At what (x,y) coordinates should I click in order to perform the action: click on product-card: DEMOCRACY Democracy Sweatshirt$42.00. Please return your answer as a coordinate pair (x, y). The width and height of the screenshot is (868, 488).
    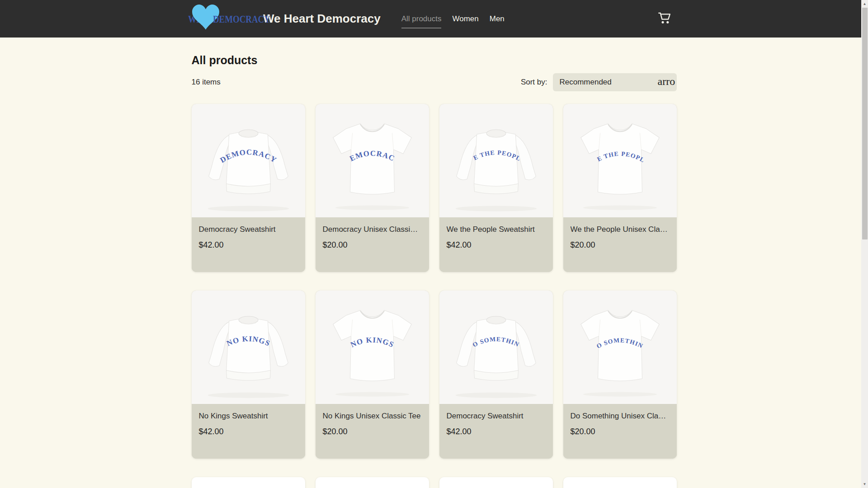
    Looking at the image, I should click on (249, 188).